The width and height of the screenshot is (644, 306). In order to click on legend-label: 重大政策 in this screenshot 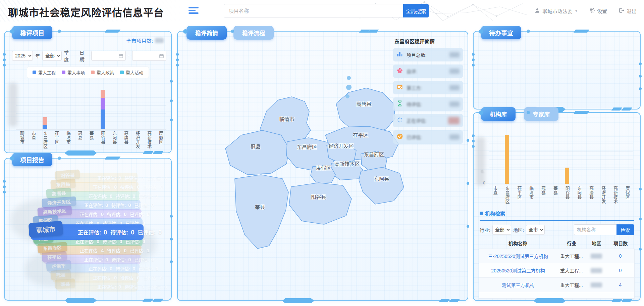, I will do `click(105, 73)`.